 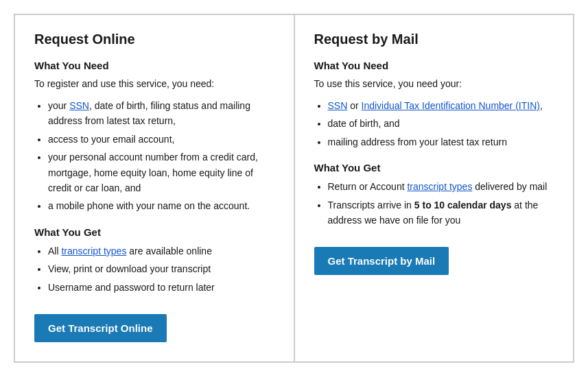 I want to click on list-item: access to your email account,, so click(x=161, y=139).